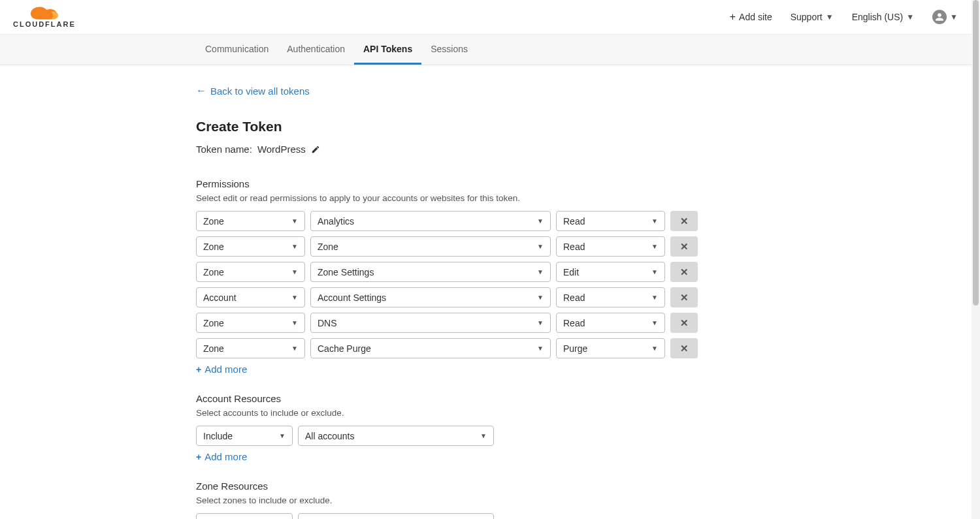 The width and height of the screenshot is (980, 519). I want to click on select-value: Account Settings, so click(351, 298).